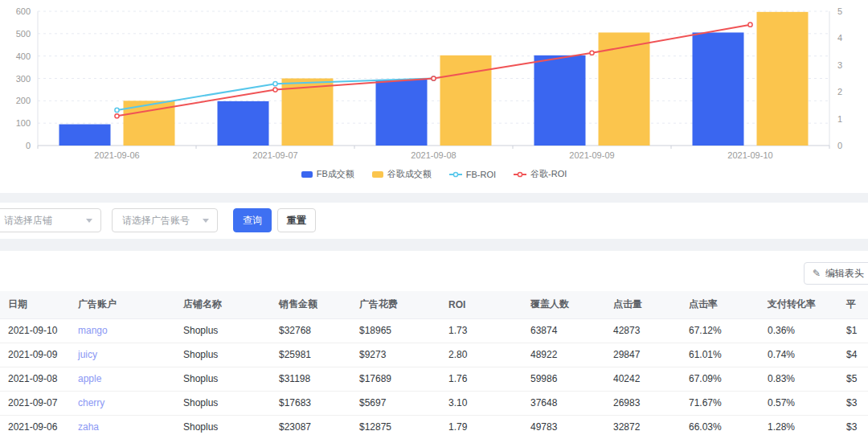  Describe the element at coordinates (297, 220) in the screenshot. I see `reset-button: 重置` at that location.